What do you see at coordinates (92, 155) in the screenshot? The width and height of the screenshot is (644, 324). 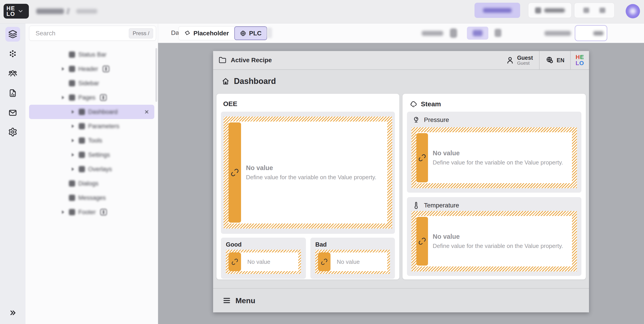 I see `tree-item-settings: Settings` at bounding box center [92, 155].